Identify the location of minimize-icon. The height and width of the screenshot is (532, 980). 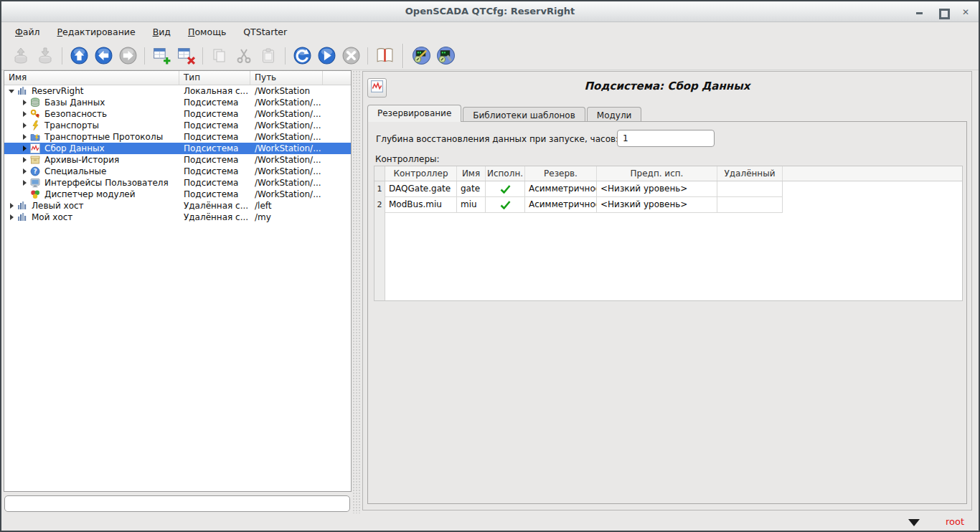
(920, 12).